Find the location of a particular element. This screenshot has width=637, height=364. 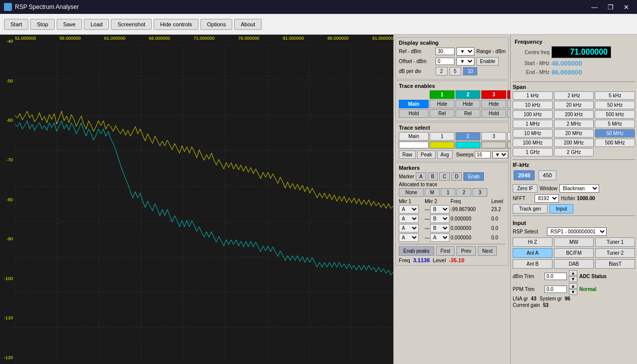

sweeps-dropdown: ▼ is located at coordinates (500, 155).